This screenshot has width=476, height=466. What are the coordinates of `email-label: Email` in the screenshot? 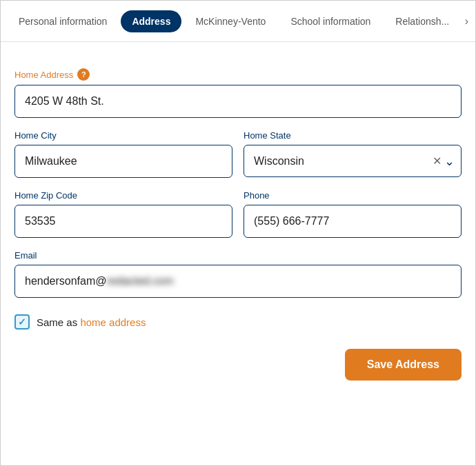 It's located at (238, 255).